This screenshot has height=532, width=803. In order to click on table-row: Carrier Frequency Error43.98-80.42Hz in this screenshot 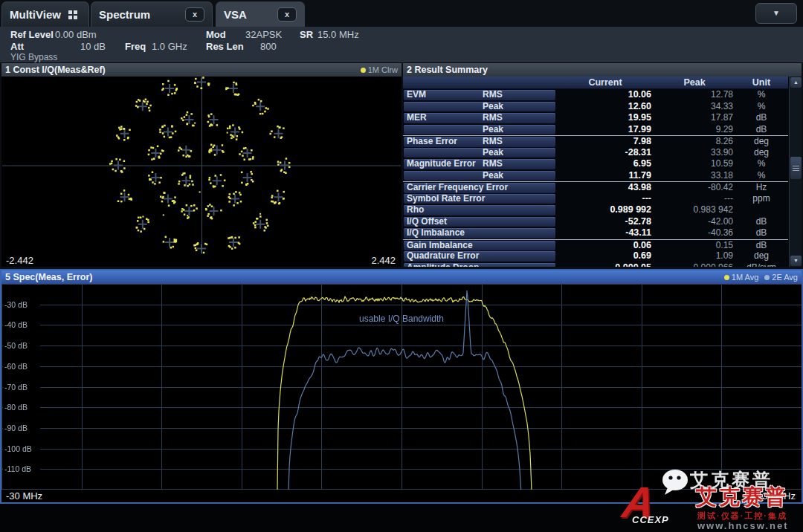, I will do `click(596, 187)`.